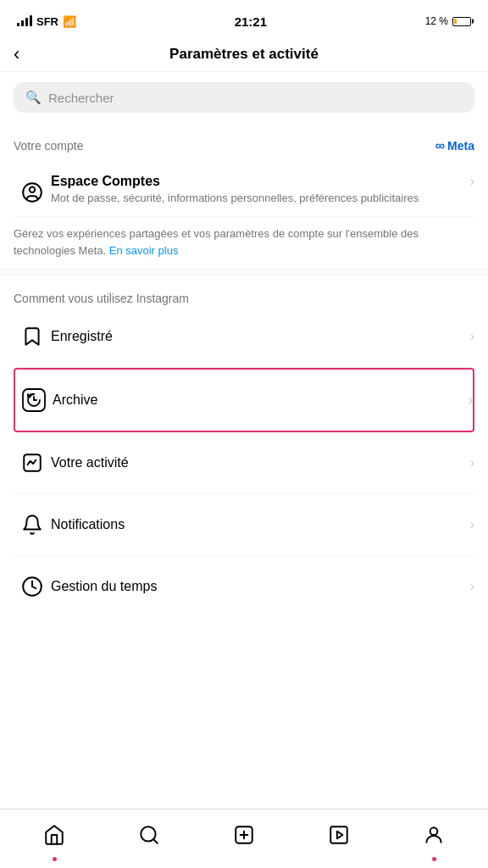  I want to click on notifications-content: Notifications, so click(258, 525).